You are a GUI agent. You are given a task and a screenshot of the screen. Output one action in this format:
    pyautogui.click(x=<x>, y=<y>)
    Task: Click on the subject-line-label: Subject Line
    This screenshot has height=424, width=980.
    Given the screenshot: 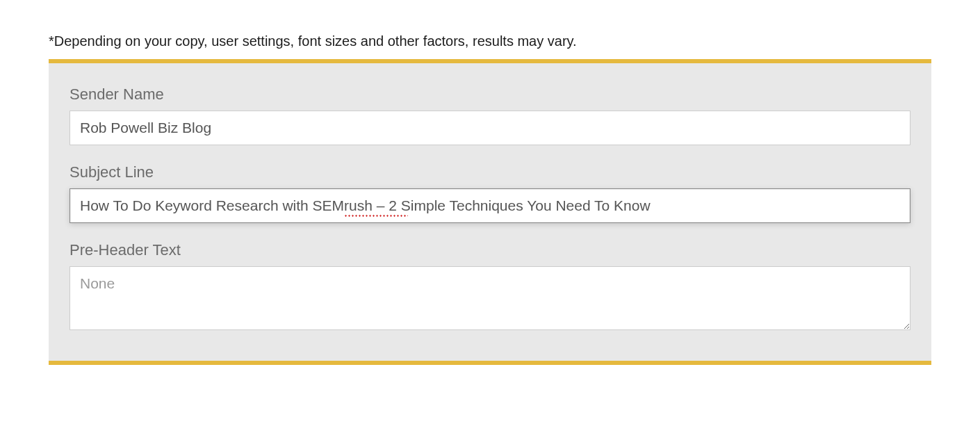 What is the action you would take?
    pyautogui.click(x=490, y=172)
    